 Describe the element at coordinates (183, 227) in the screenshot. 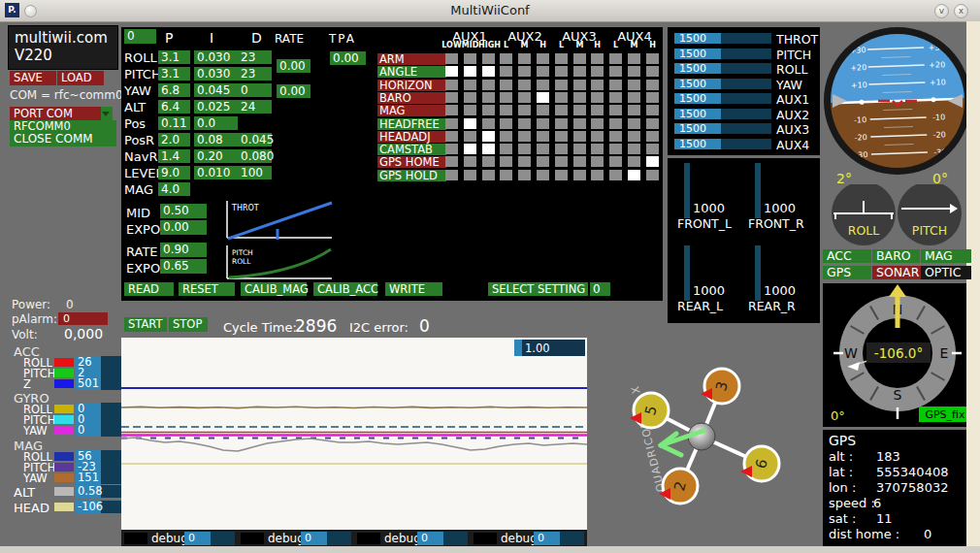

I see `expo-field: 0.00` at that location.